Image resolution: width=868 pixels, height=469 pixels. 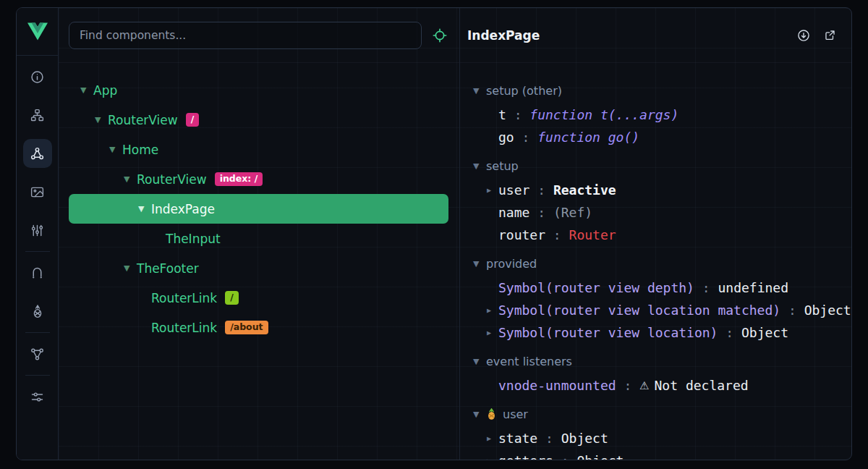 I want to click on inspector-title: IndexPage, so click(x=626, y=35).